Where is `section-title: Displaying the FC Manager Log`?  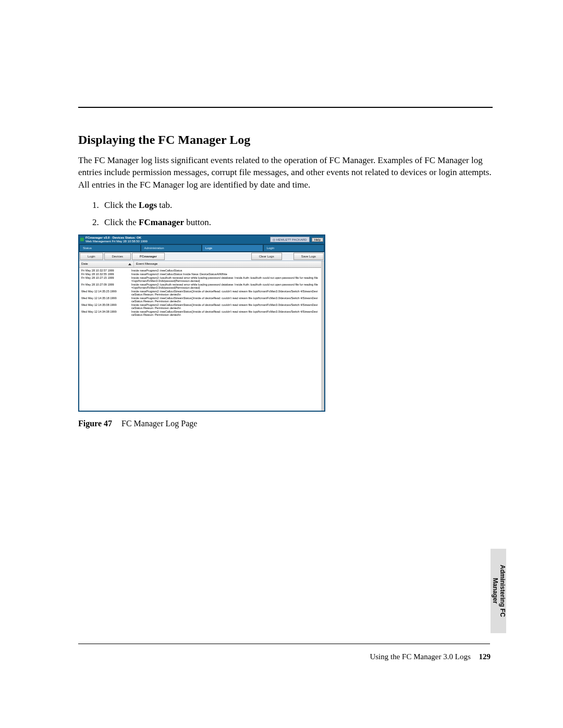 section-title: Displaying the FC Manager Log is located at coordinates (286, 140).